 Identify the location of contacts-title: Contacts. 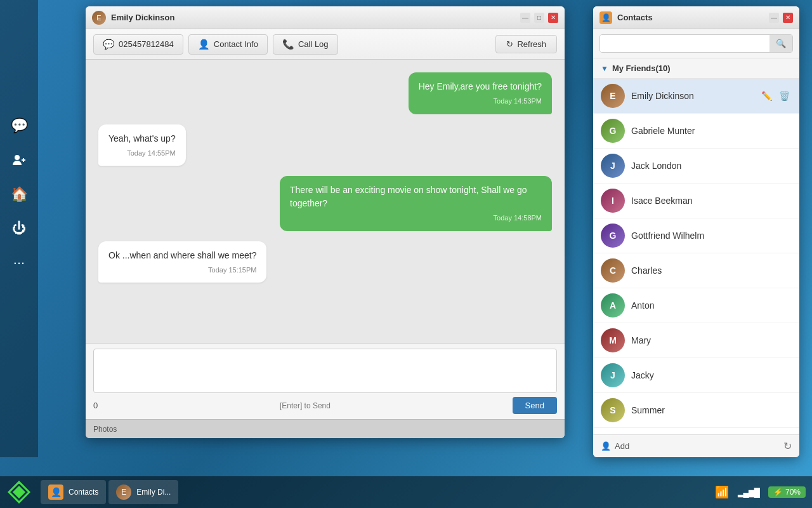
(635, 18).